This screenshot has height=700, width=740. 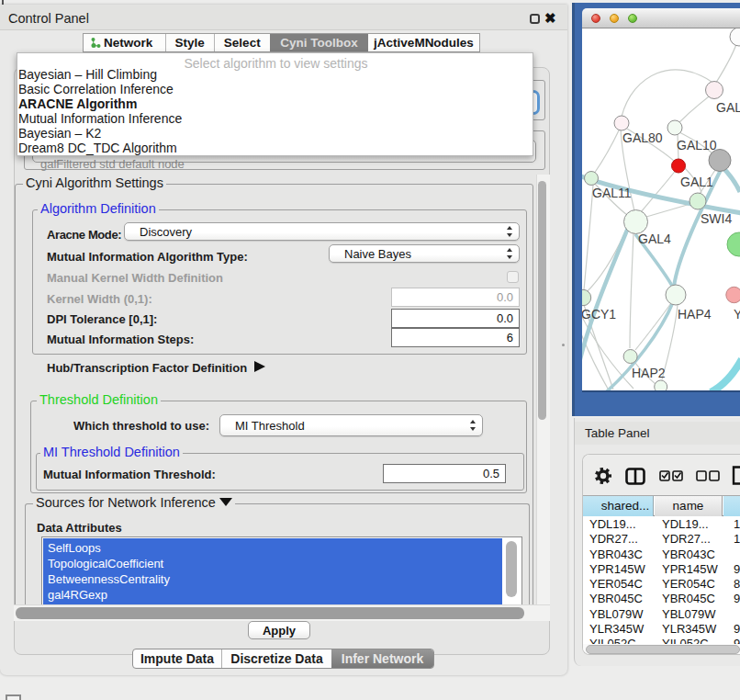 I want to click on svg-text: GAL11, so click(x=611, y=193).